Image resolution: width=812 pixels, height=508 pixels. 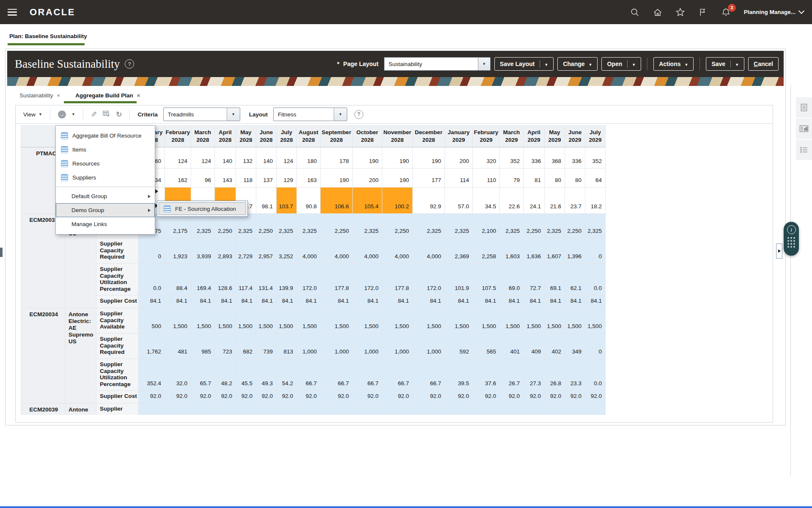 What do you see at coordinates (246, 178) in the screenshot?
I see `grid-cell: 118` at bounding box center [246, 178].